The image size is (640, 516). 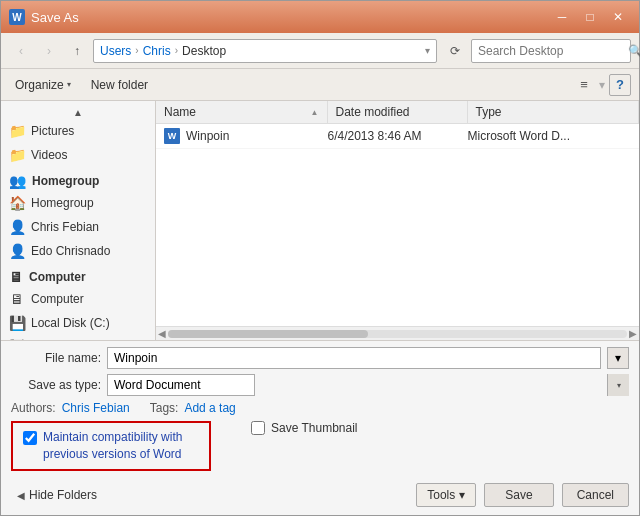 What do you see at coordinates (268, 334) in the screenshot?
I see `scrollbar-thumb` at bounding box center [268, 334].